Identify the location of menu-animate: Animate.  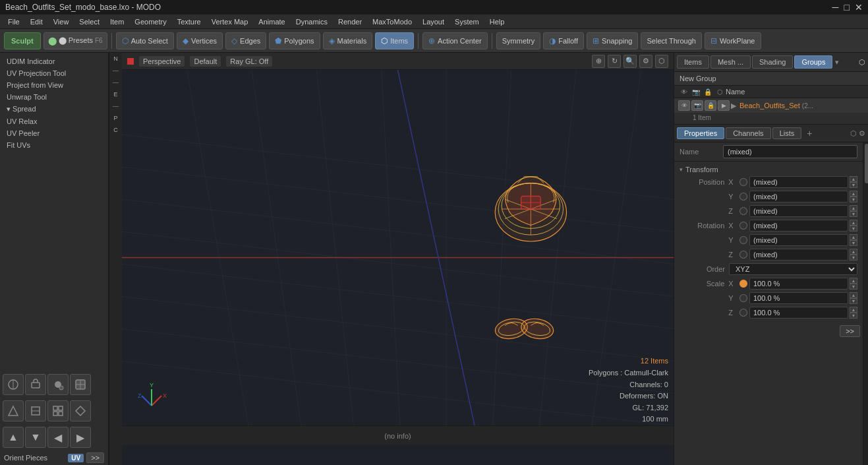
(272, 22).